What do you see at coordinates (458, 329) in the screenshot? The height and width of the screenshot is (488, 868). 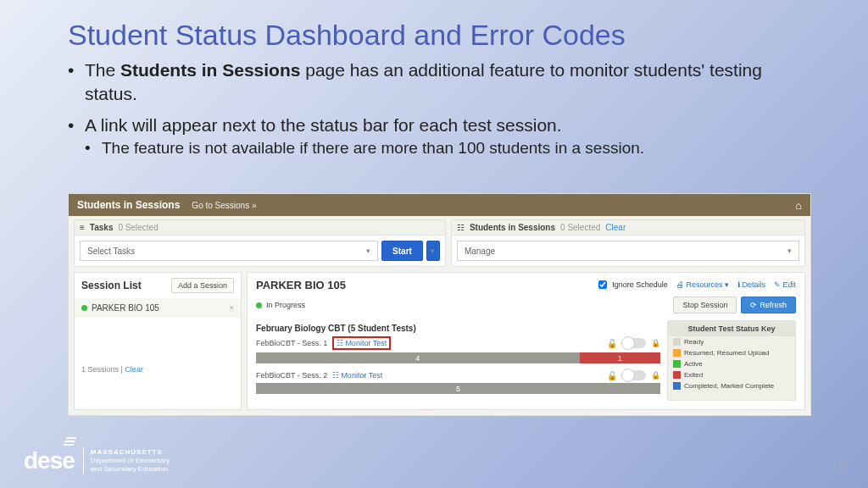 I see `test-group-title: February Biology CBT (5 Student Tests)` at bounding box center [458, 329].